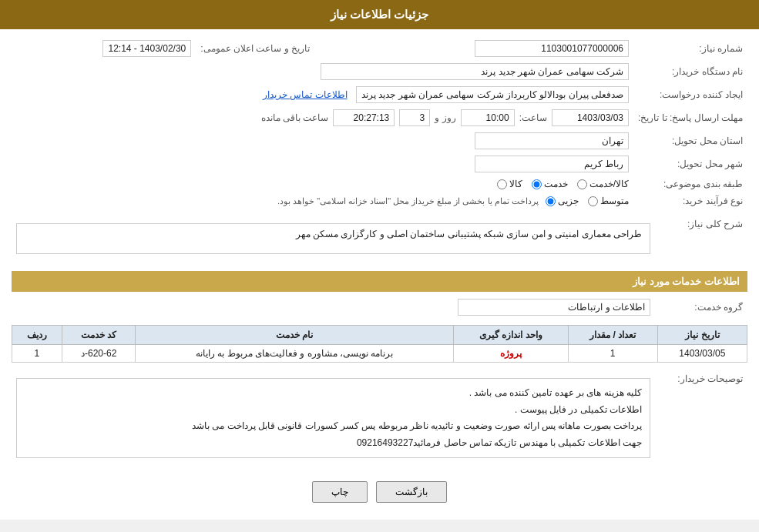  Describe the element at coordinates (613, 354) in the screenshot. I see `cell-tedad: 1` at that location.